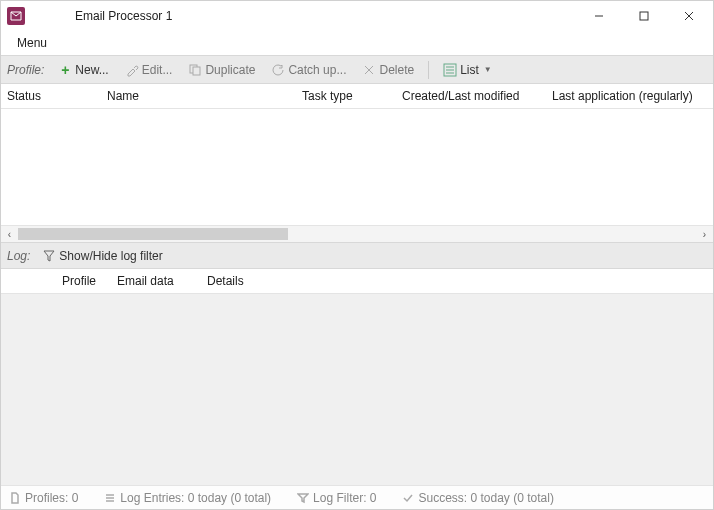  Describe the element at coordinates (132, 70) in the screenshot. I see `wrench-icon` at that location.